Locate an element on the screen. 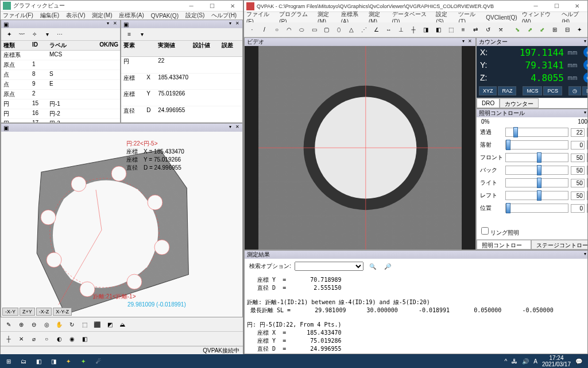  panel-head: 測定結果▾✕ is located at coordinates (416, 255).